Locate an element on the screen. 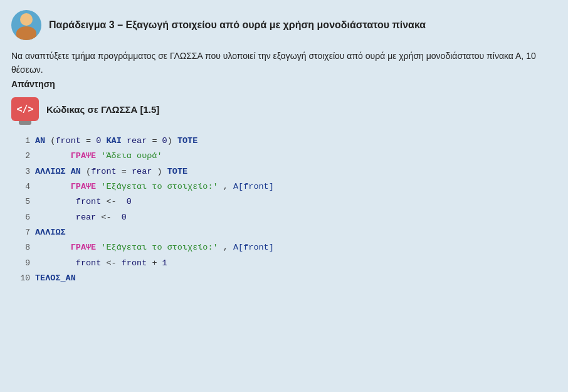 Image resolution: width=568 pixels, height=392 pixels. line-num-9: 9 is located at coordinates (26, 263).